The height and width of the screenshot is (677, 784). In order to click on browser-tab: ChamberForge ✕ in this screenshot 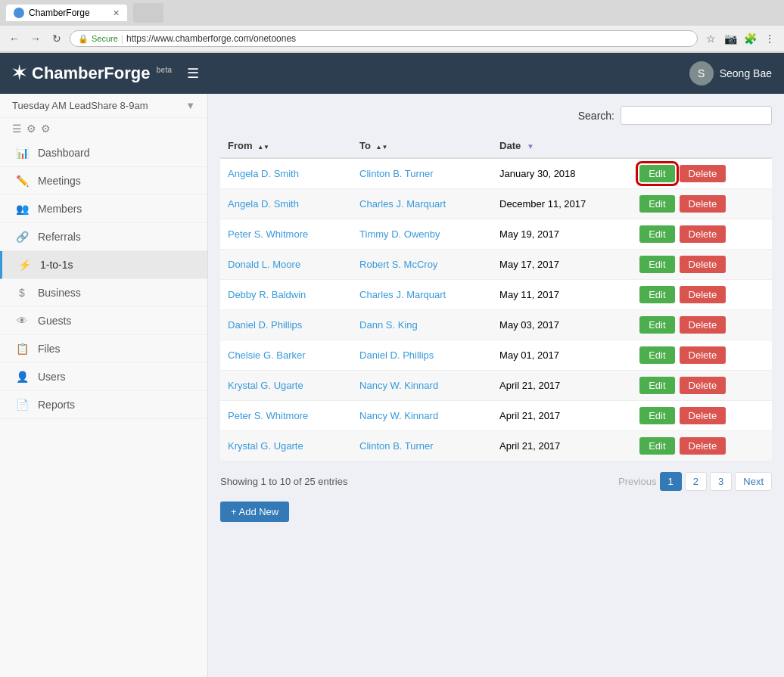, I will do `click(67, 13)`.